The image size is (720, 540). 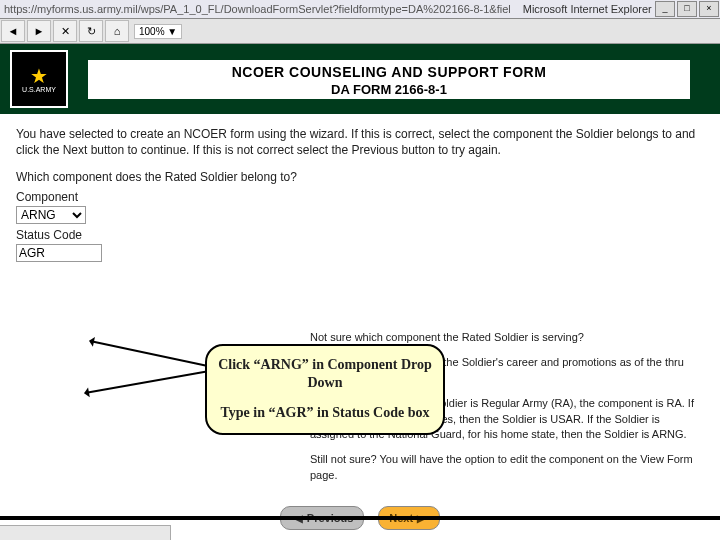 I want to click on form-left-column: Component ARNG Status Code, so click(x=116, y=228).